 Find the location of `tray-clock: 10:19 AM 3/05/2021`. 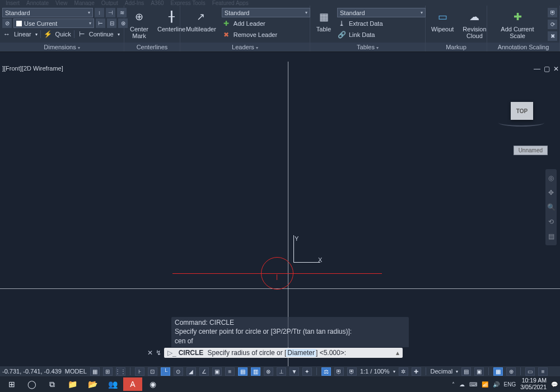

tray-clock: 10:19 AM 3/05/2021 is located at coordinates (533, 384).